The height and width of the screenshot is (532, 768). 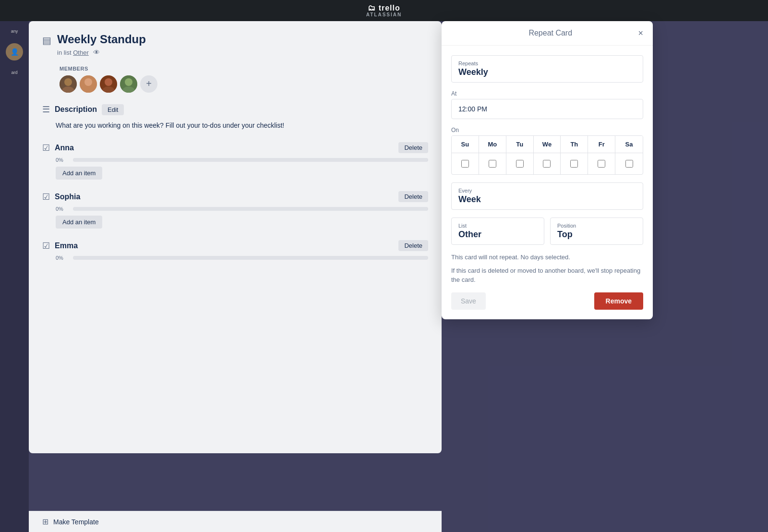 I want to click on card-list-link: Other, so click(x=81, y=53).